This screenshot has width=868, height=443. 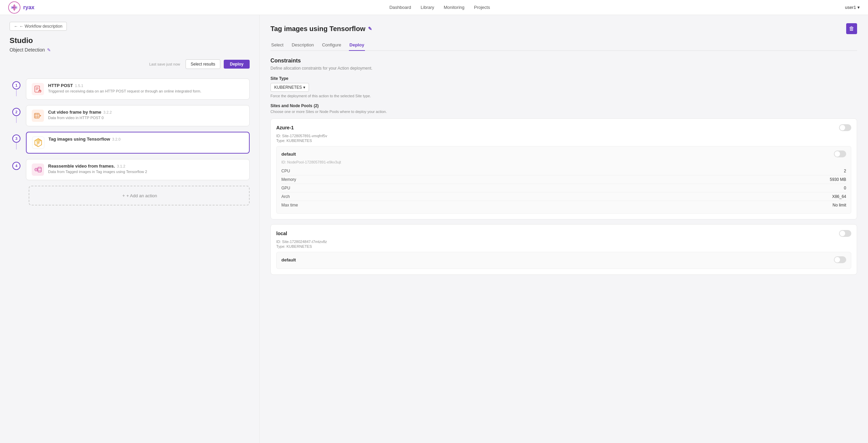 What do you see at coordinates (564, 68) in the screenshot?
I see `constraints-desc: Define allocation constraints for your A…` at bounding box center [564, 68].